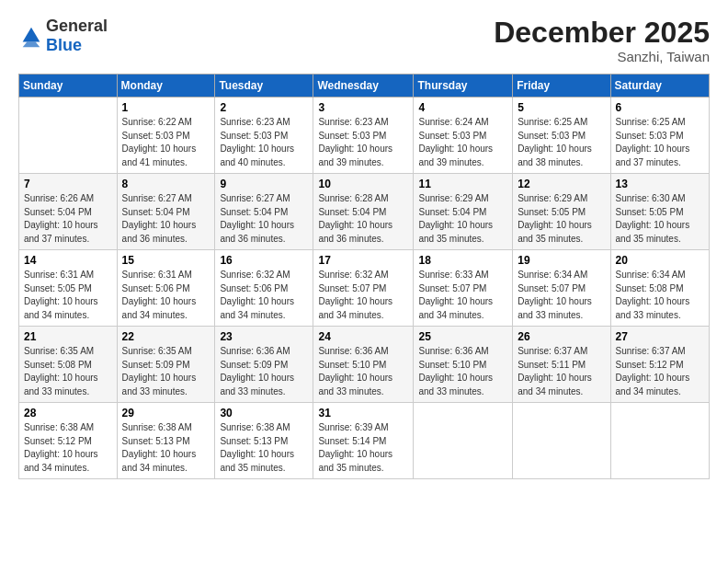 This screenshot has width=728, height=563. I want to click on day-number: 14, so click(68, 260).